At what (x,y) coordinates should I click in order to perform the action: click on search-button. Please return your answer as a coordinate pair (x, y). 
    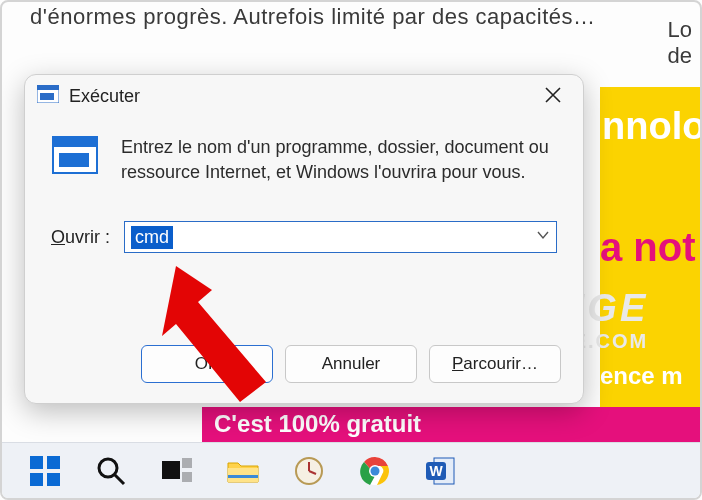
    Looking at the image, I should click on (111, 471).